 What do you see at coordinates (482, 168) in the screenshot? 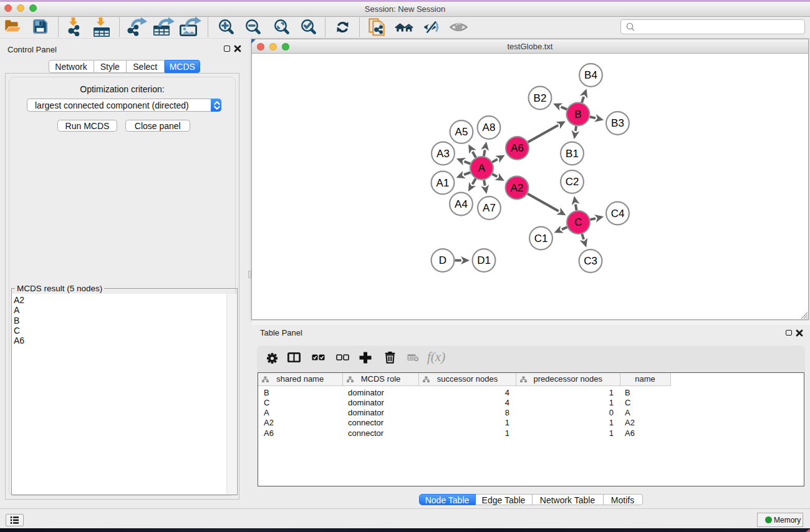
I see `svg-text: A` at bounding box center [482, 168].